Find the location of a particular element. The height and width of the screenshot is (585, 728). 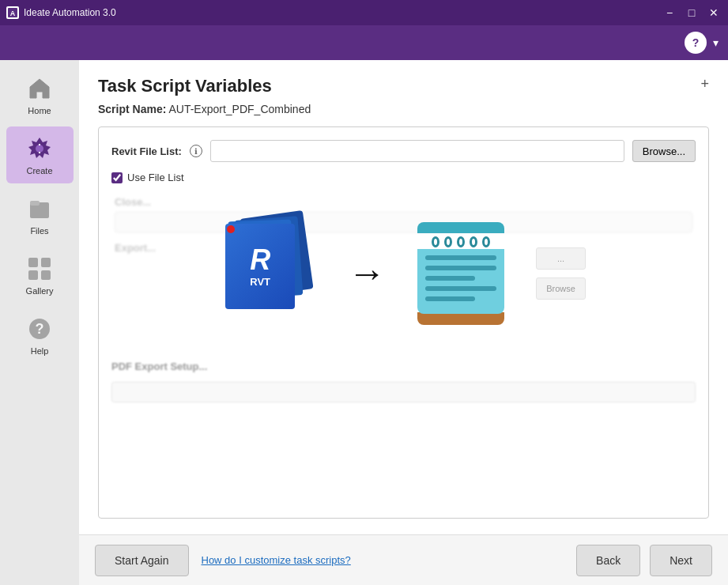

sidebar-label-gallery: Gallery is located at coordinates (40, 291).